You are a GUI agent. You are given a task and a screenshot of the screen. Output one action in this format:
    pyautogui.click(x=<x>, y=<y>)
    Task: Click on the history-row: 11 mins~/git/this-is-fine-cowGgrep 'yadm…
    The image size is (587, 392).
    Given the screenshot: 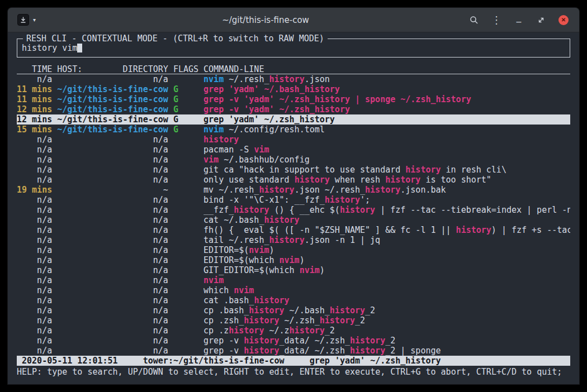 What is the action you would take?
    pyautogui.click(x=294, y=89)
    